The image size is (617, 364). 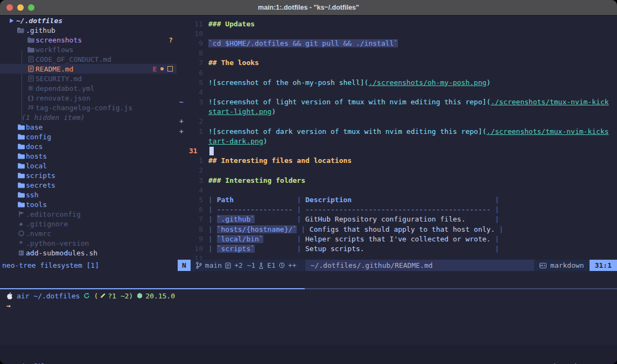 What do you see at coordinates (88, 117) in the screenshot?
I see `tree-item--1-hidden-item-: (1 hidden item)` at bounding box center [88, 117].